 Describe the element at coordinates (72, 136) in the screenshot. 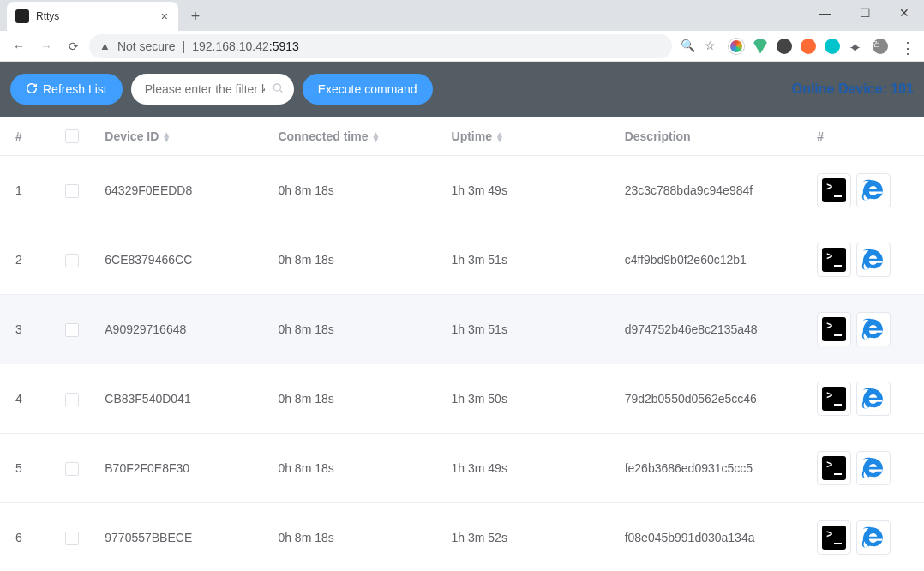

I see `col-select-all` at that location.